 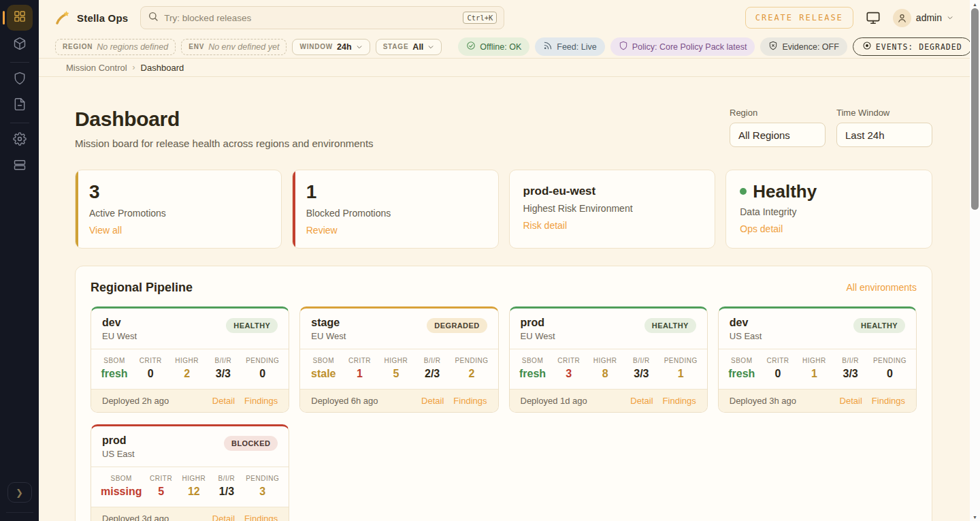 What do you see at coordinates (120, 336) in the screenshot?
I see `env-region: EU West` at bounding box center [120, 336].